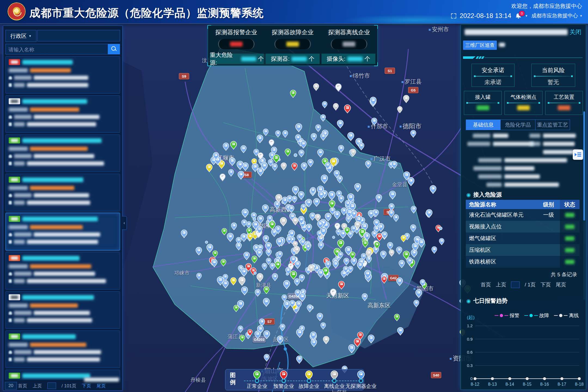  What do you see at coordinates (575, 32) in the screenshot?
I see `close-button: 关闭` at bounding box center [575, 32].